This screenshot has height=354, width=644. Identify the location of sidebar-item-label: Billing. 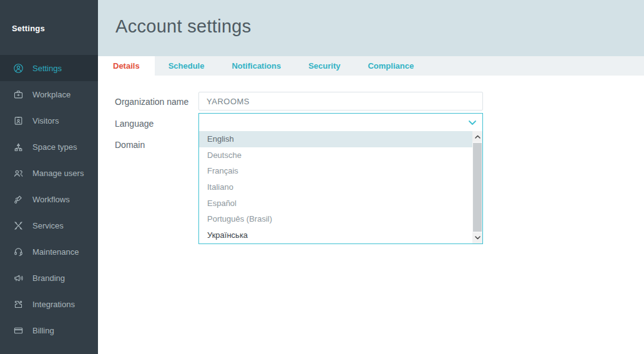
(44, 331).